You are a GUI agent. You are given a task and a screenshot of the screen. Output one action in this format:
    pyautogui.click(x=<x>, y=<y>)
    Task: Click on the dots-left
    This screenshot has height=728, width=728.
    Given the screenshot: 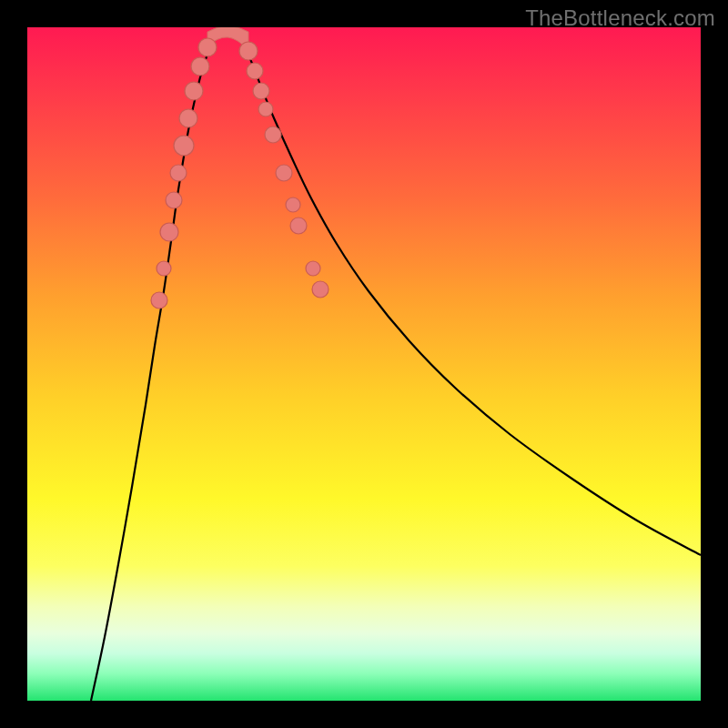 What is the action you would take?
    pyautogui.click(x=184, y=173)
    